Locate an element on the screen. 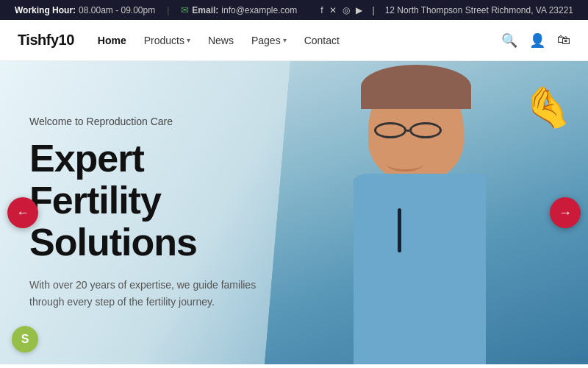 Image resolution: width=588 pixels, height=368 pixels. user-icon: 👤 is located at coordinates (537, 40).